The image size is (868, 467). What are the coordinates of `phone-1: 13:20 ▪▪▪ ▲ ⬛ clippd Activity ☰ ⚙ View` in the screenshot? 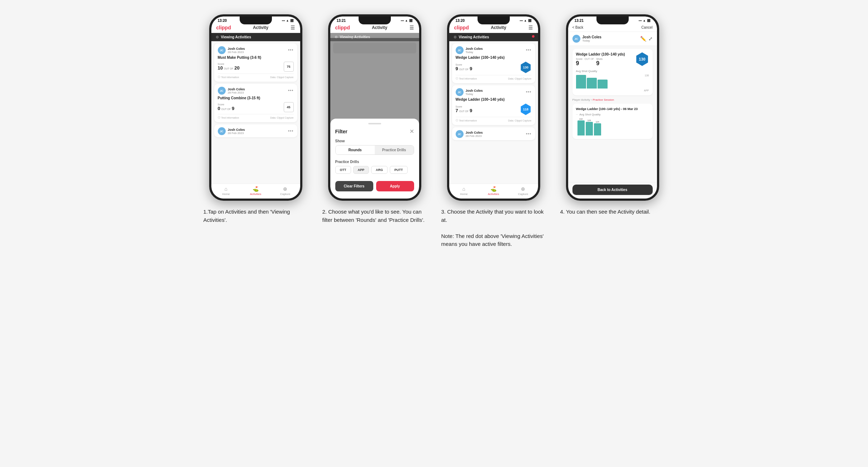 It's located at (256, 108).